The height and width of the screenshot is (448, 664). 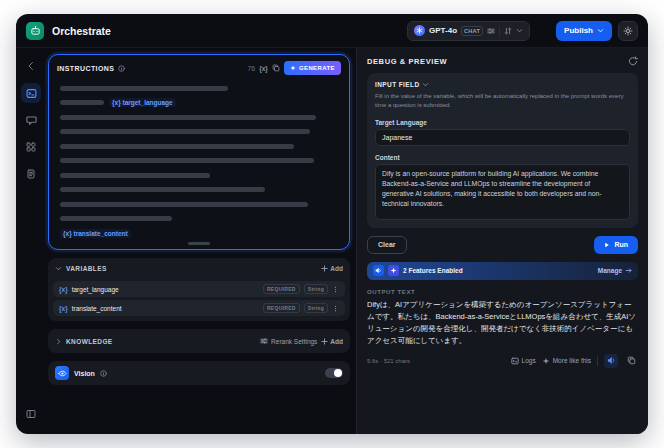 I want to click on variable-name: target_language, so click(x=96, y=290).